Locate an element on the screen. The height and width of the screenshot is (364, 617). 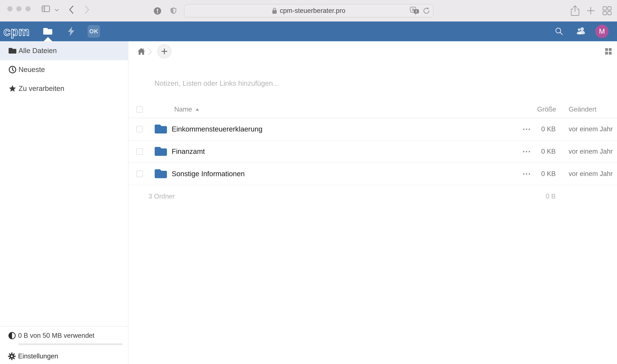
sidebar-toggle-icon is located at coordinates (46, 9).